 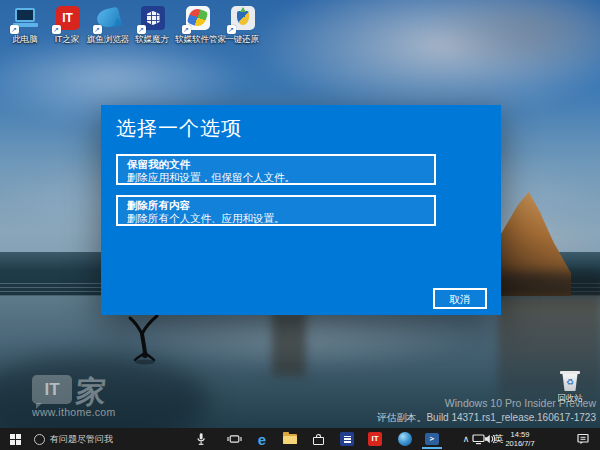 What do you see at coordinates (198, 18) in the screenshot?
I see `pinwheel-icon: ↗` at bounding box center [198, 18].